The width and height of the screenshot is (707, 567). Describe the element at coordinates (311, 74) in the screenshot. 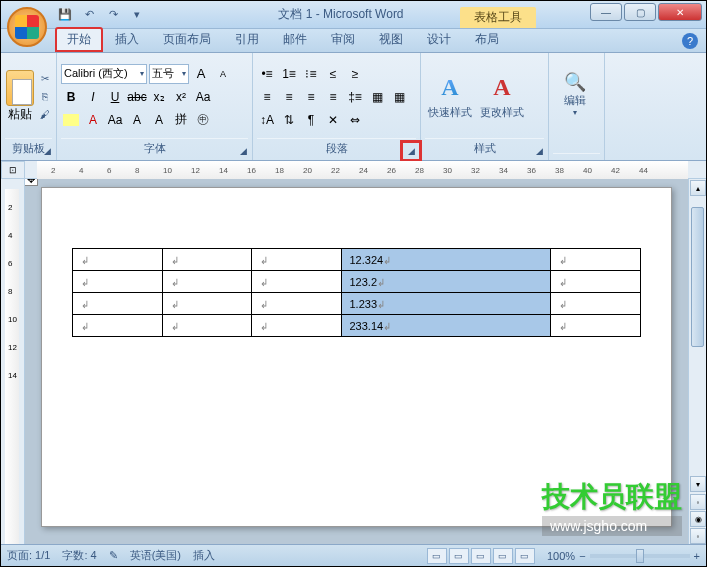

I see `multilevel-button: ⁝≡` at that location.